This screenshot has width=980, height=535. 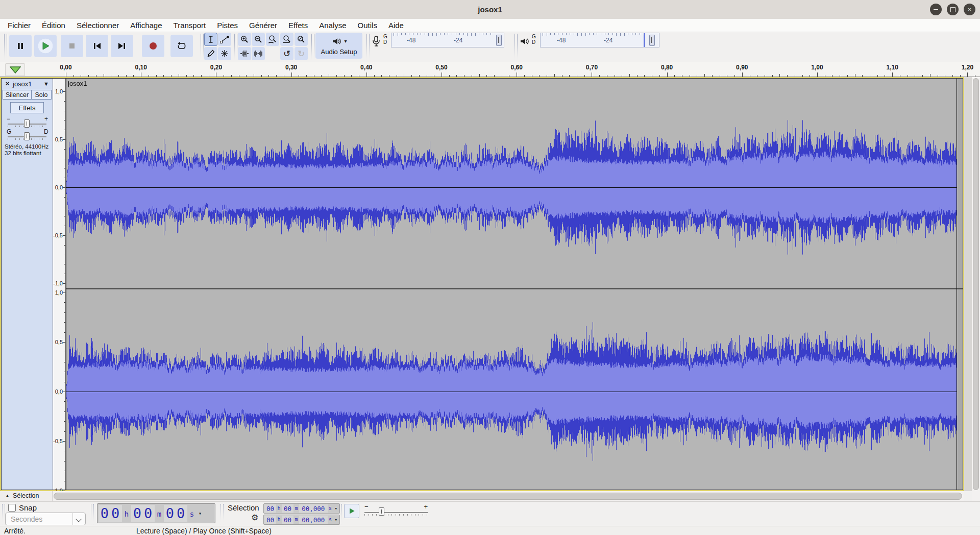 I want to click on playback-volume-slider, so click(x=652, y=40).